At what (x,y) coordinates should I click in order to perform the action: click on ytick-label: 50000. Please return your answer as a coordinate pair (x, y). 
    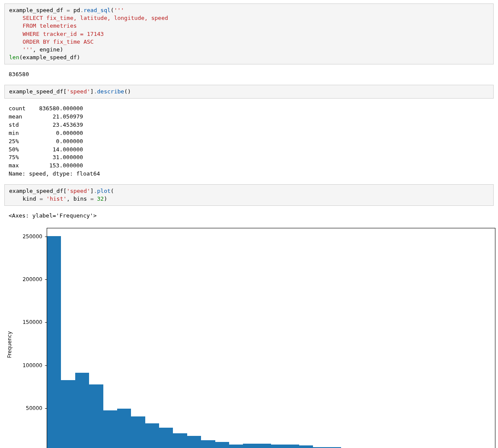
    Looking at the image, I should click on (34, 408).